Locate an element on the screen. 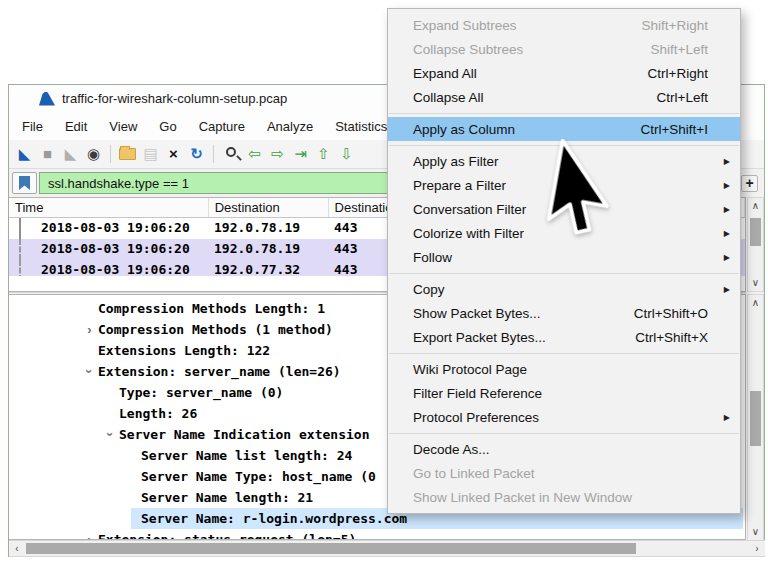  menu-item-label: Wiki Protocol Page is located at coordinates (470, 370).